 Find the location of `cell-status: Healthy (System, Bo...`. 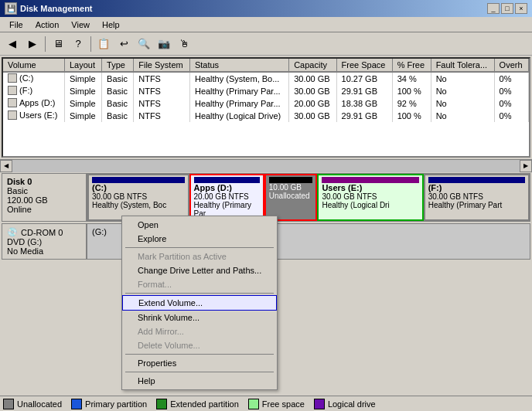

cell-status: Healthy (System, Bo... is located at coordinates (239, 79).